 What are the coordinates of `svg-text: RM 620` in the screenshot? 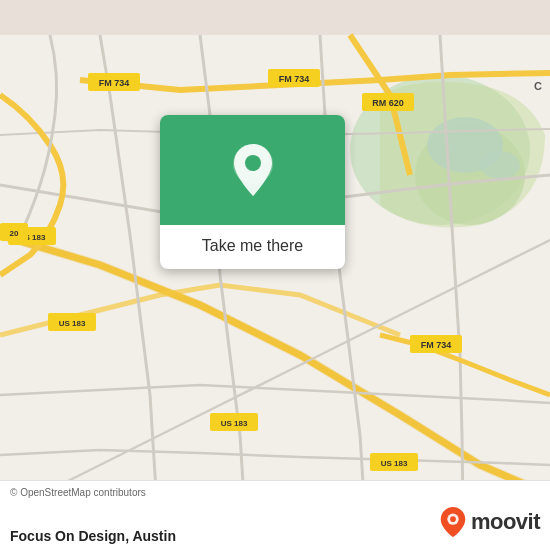 It's located at (388, 103).